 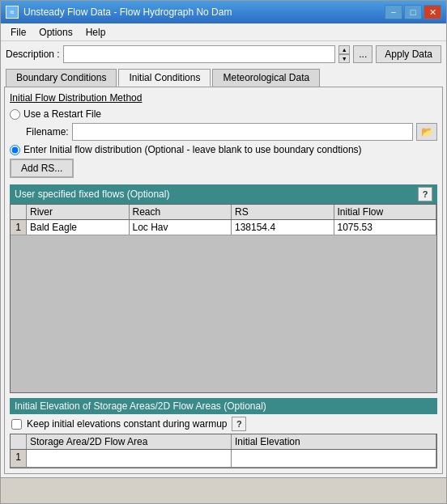 I want to click on app-icon: ≈, so click(x=12, y=12).